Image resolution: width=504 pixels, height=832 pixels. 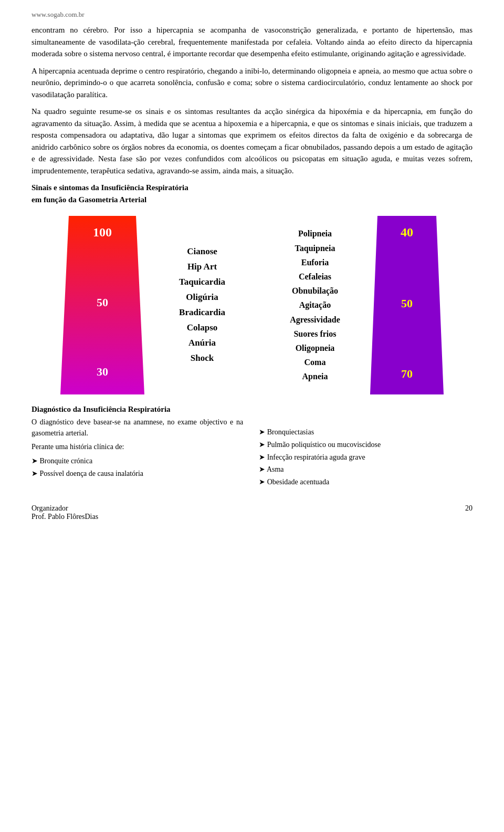 I want to click on diagnosis-right: Bronquiectasias Pulmão poliquístico ou m…, so click(x=364, y=446).